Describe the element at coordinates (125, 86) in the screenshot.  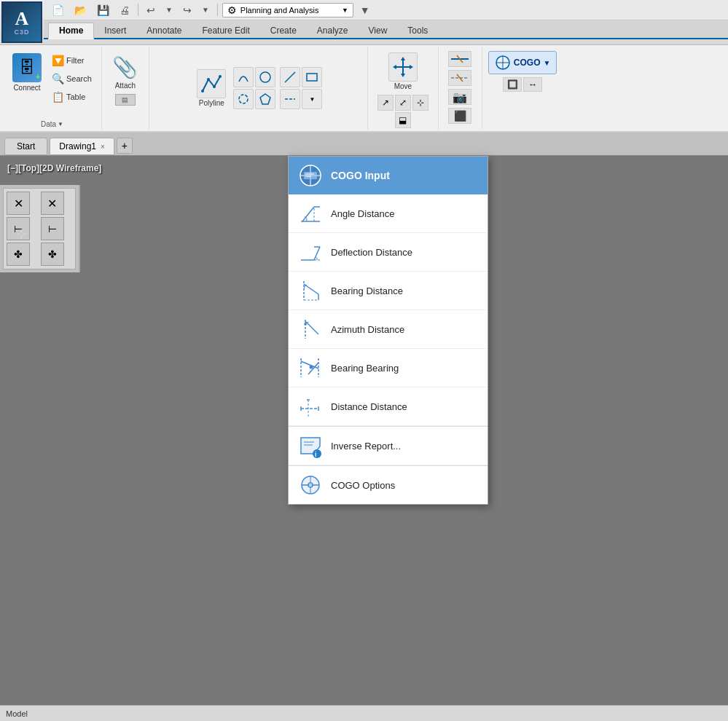
I see `attach-label: Attach` at that location.